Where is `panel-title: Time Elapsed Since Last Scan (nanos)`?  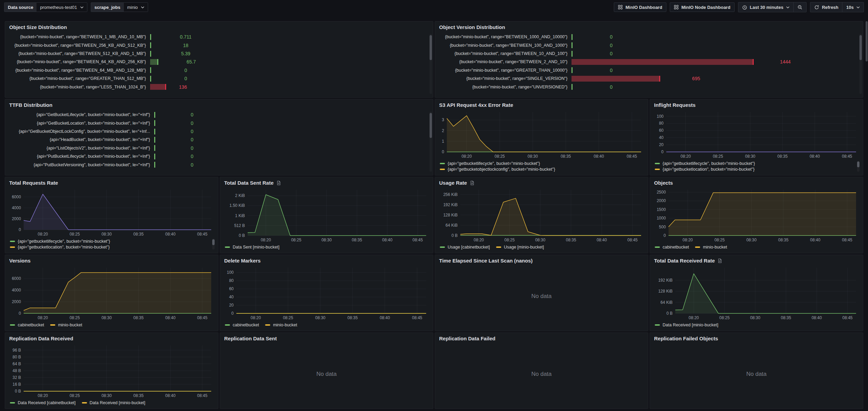 panel-title: Time Elapsed Since Last Scan (nanos) is located at coordinates (486, 261).